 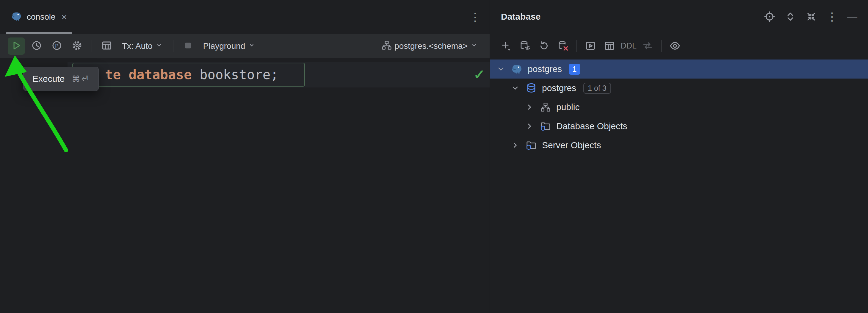 What do you see at coordinates (568, 107) in the screenshot?
I see `tree-item-label: public` at bounding box center [568, 107].